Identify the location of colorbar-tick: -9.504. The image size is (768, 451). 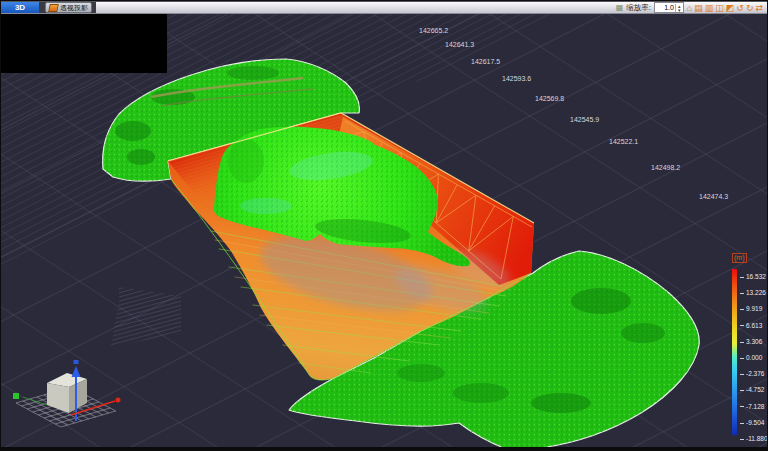
(752, 422).